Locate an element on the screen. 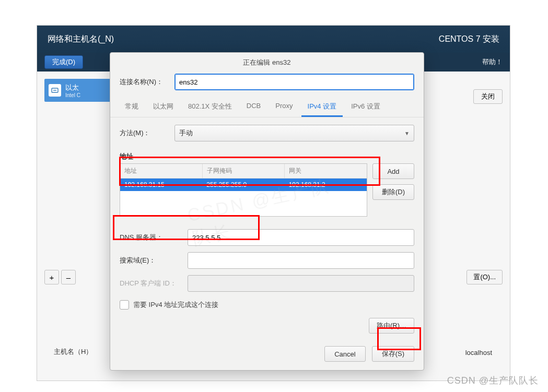 The width and height of the screenshot is (548, 392). tab-dcb: DCB is located at coordinates (254, 108).